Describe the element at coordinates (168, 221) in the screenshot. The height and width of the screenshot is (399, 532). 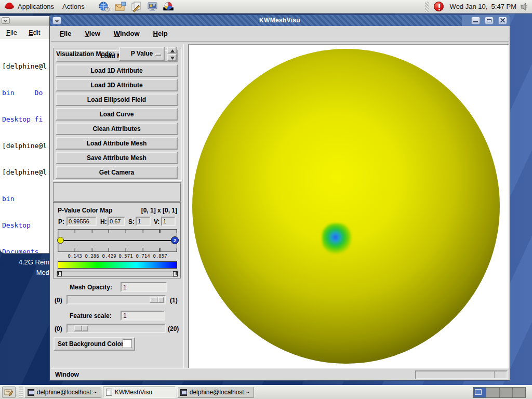
I see `v-field-input` at that location.